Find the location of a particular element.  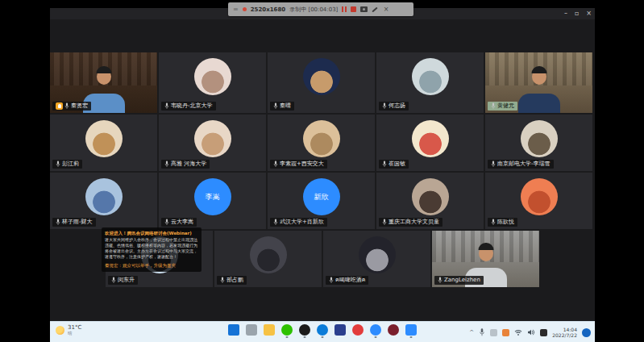

folder-icon is located at coordinates (269, 330).